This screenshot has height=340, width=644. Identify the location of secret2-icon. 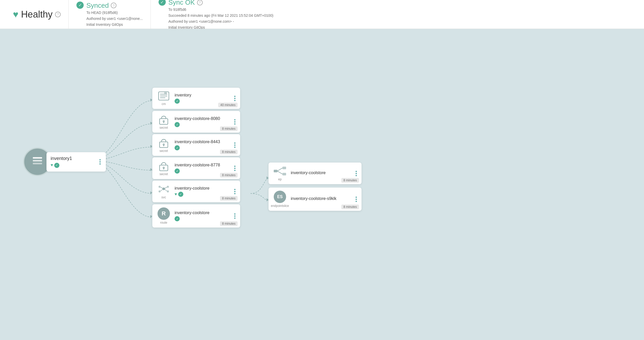
(164, 143).